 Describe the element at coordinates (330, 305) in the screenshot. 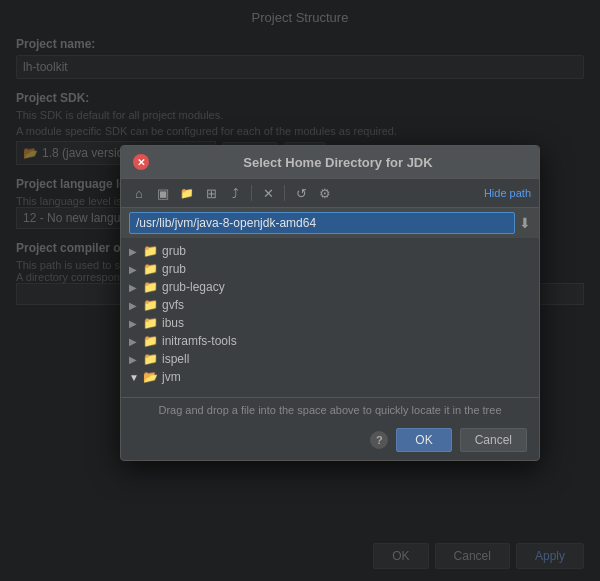

I see `tree-item-gvfs: ▶ 📁 gvfs` at that location.